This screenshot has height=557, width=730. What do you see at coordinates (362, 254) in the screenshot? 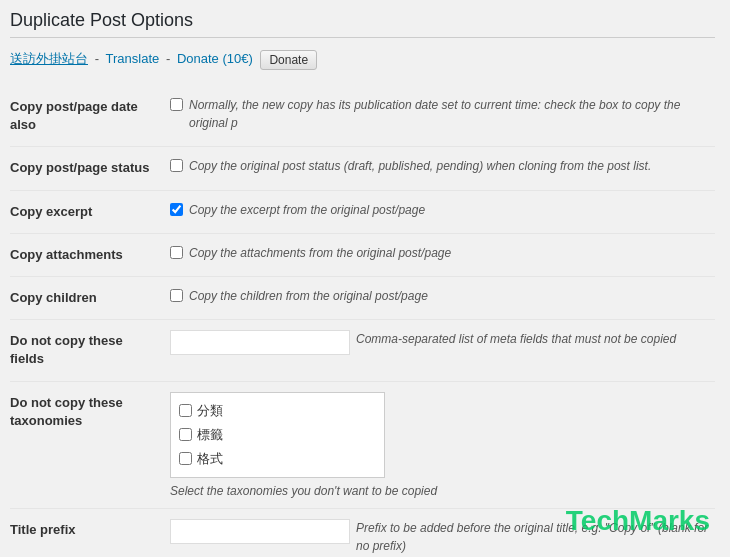
I see `option-row: Copy attachmentsCopy the attachments fro…` at bounding box center [362, 254].